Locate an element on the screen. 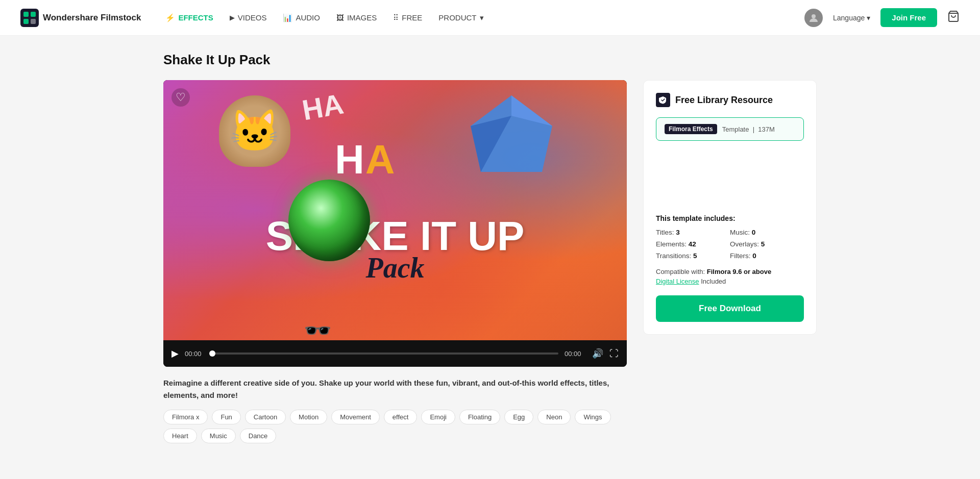 The image size is (980, 479). free-download-button: Free Download is located at coordinates (730, 309).